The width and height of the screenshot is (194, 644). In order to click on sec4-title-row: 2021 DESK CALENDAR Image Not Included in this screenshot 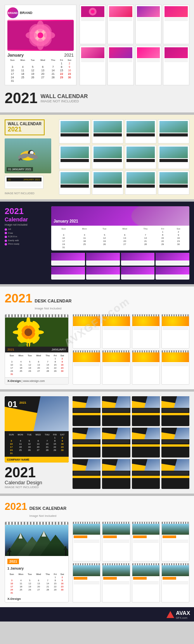, I will do `click(97, 301)`.